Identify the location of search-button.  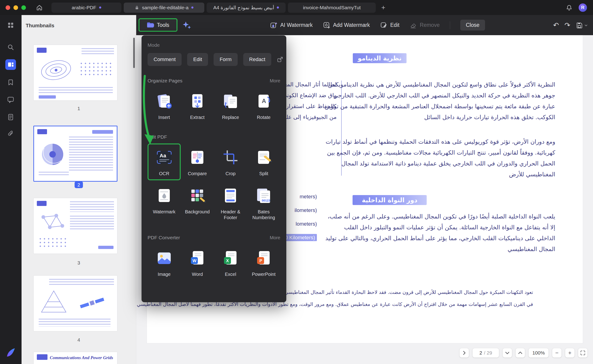
(11, 47).